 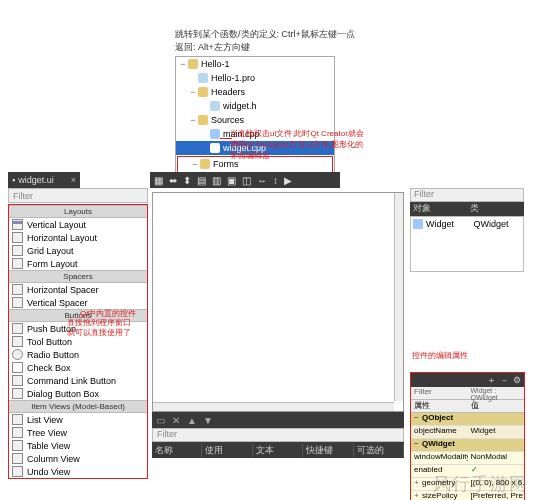 What do you see at coordinates (467, 209) in the screenshot?
I see `object-header: 对象 类` at bounding box center [467, 209].